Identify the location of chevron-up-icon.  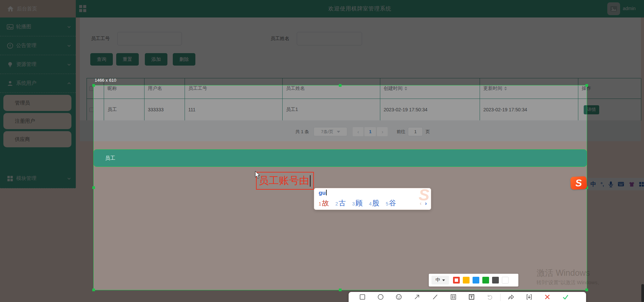
(69, 83).